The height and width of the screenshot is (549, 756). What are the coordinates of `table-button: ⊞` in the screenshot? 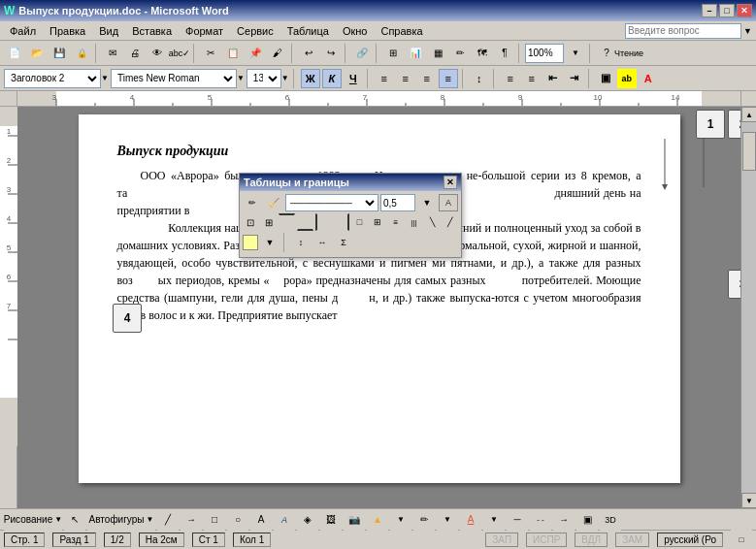 It's located at (393, 53).